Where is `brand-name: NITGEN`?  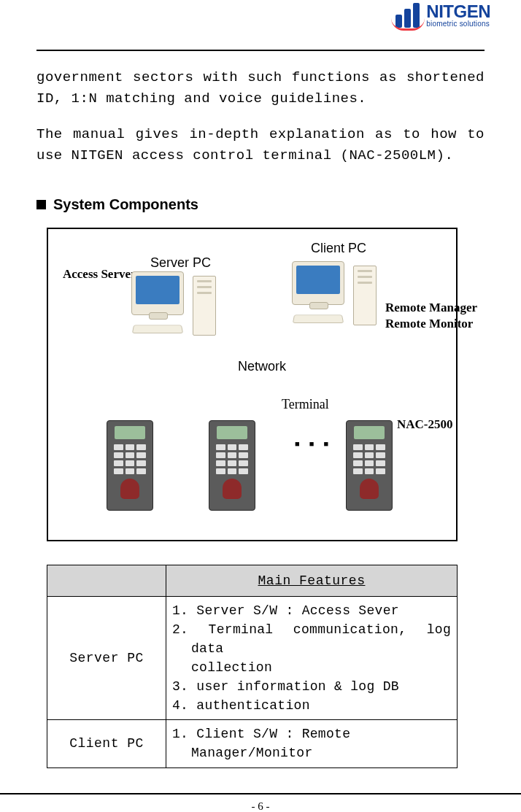
brand-name: NITGEN is located at coordinates (458, 12).